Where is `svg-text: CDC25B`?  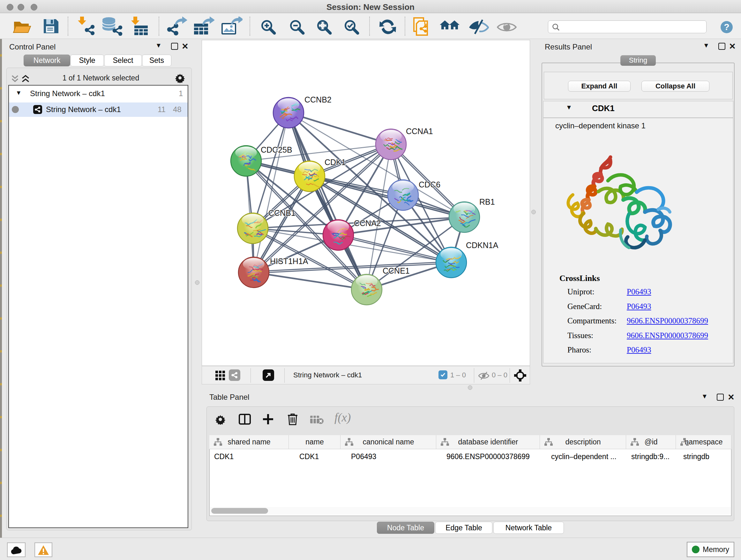
svg-text: CDC25B is located at coordinates (277, 149).